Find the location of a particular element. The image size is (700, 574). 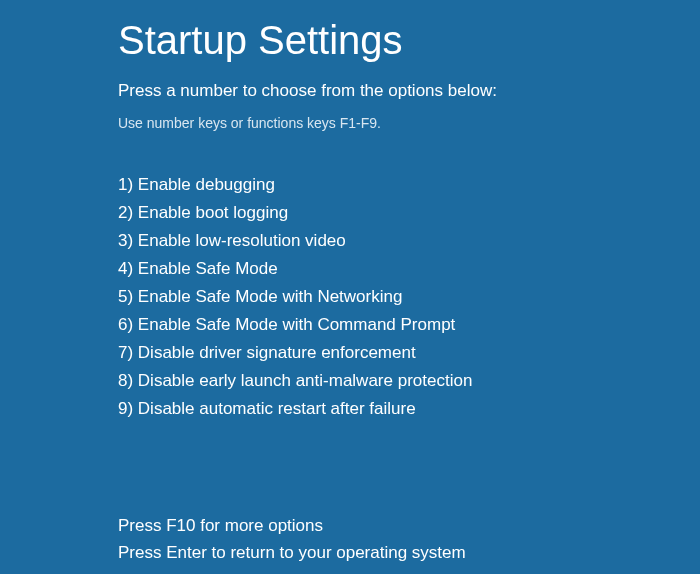

hint-text: Use number keys or functions keys F1-F9. is located at coordinates (409, 123).